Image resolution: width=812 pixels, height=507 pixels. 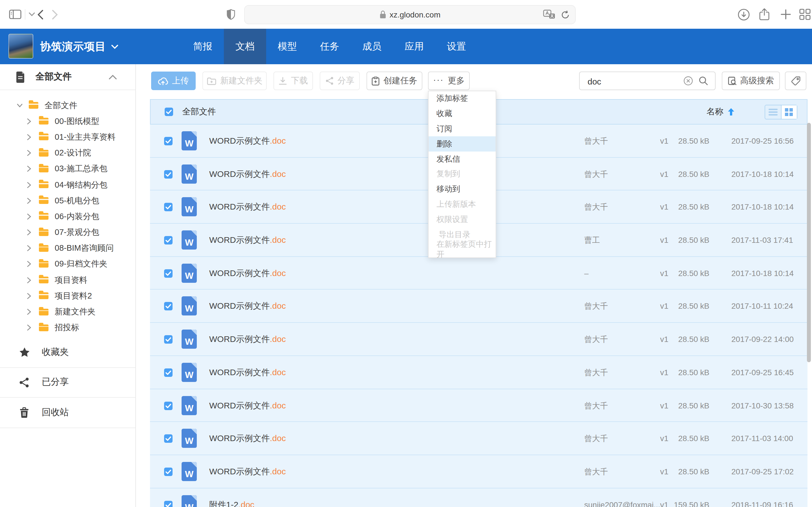 What do you see at coordinates (68, 217) in the screenshot?
I see `tree-folder-item: 06-内装分包` at bounding box center [68, 217].